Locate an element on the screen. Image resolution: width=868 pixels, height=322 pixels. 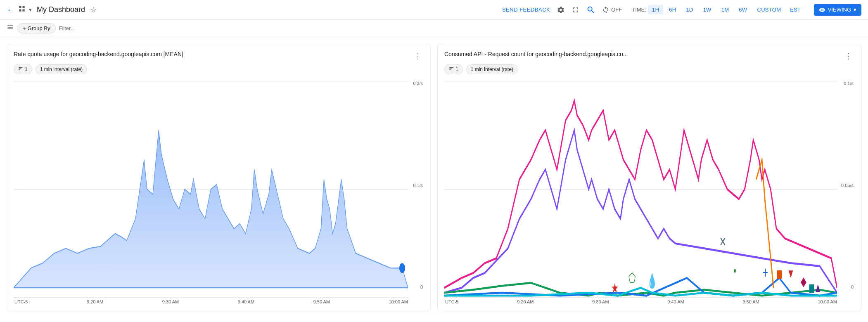
auto-refresh-toggle: OFF is located at coordinates (612, 10).